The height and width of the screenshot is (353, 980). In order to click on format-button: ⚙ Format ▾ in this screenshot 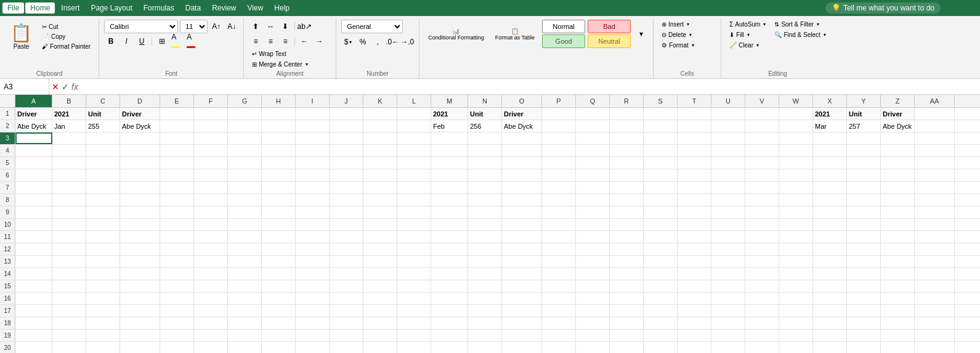, I will do `click(678, 46)`.